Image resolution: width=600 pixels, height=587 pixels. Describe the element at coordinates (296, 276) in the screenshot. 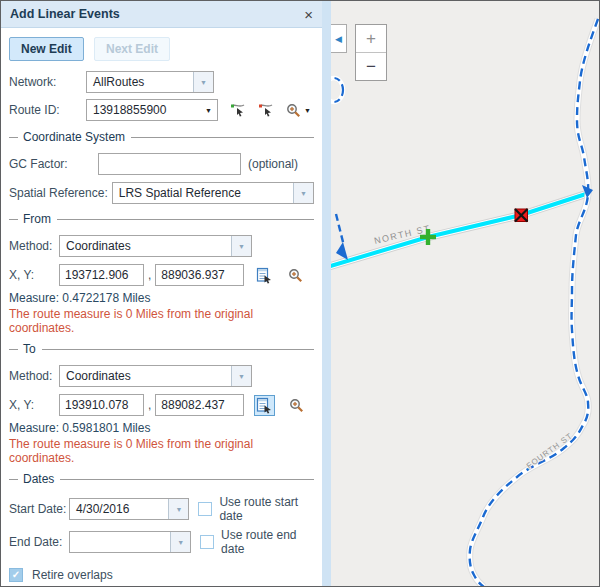

I see `zoom-to-from-point-icon` at that location.